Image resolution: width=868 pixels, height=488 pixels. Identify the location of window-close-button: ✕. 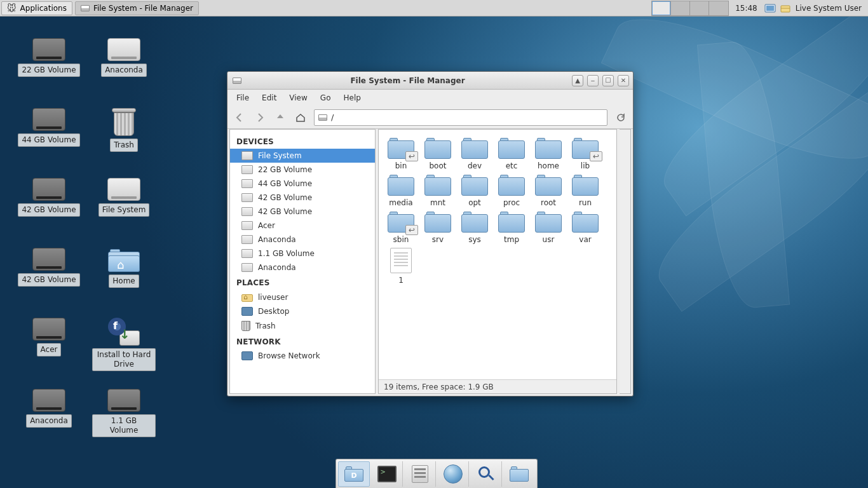
(623, 81).